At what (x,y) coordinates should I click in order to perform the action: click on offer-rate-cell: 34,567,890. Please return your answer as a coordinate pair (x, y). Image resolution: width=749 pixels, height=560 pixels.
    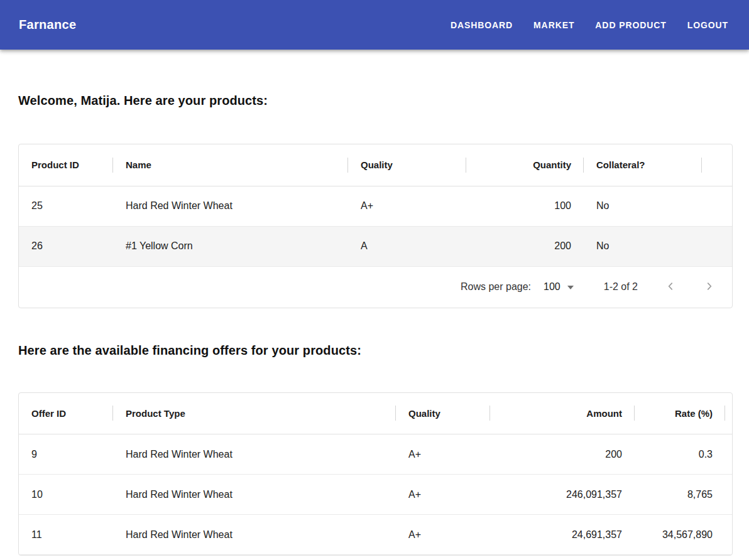
    Looking at the image, I should click on (680, 535).